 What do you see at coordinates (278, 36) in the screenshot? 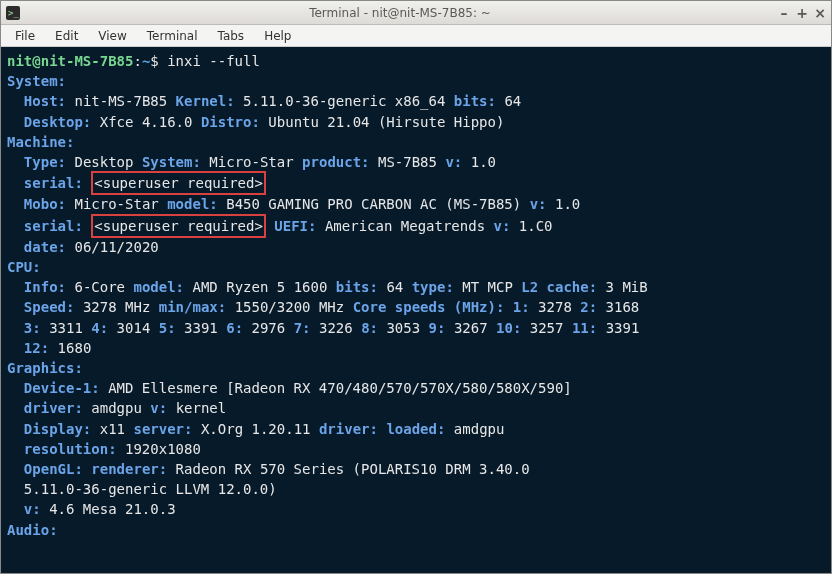
I see `menu-help: Help` at bounding box center [278, 36].